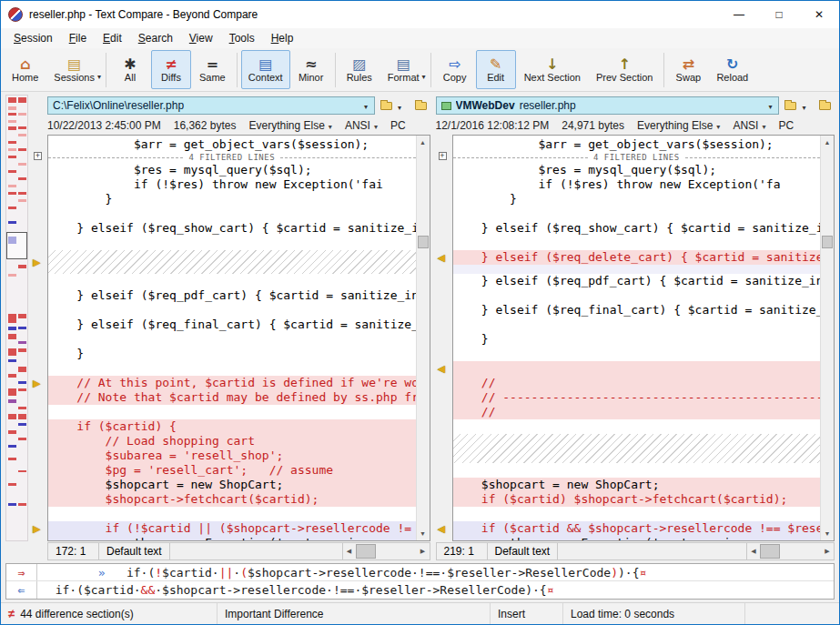 This screenshot has height=625, width=840. Describe the element at coordinates (361, 126) in the screenshot. I see `left-encoding-dropdown: ANSI` at that location.